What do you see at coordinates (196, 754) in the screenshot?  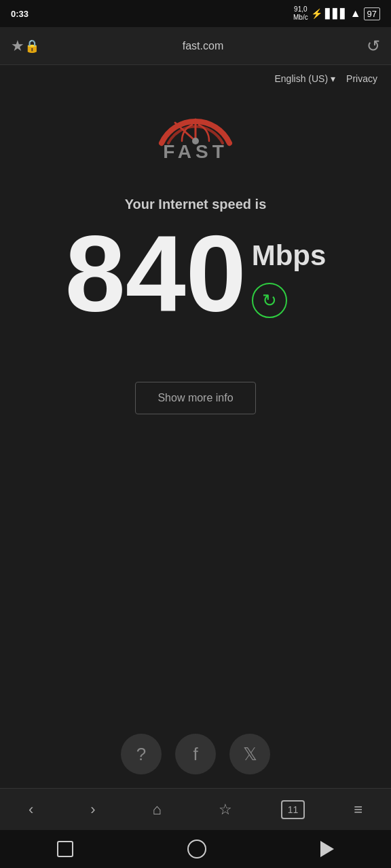 I see `social-icons-area: ? f 𝕏` at bounding box center [196, 754].